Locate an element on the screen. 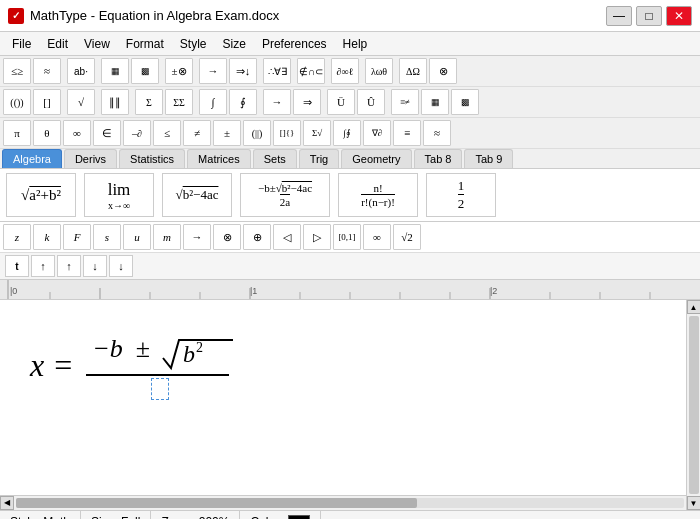  tb-sum1: Σ is located at coordinates (149, 102).